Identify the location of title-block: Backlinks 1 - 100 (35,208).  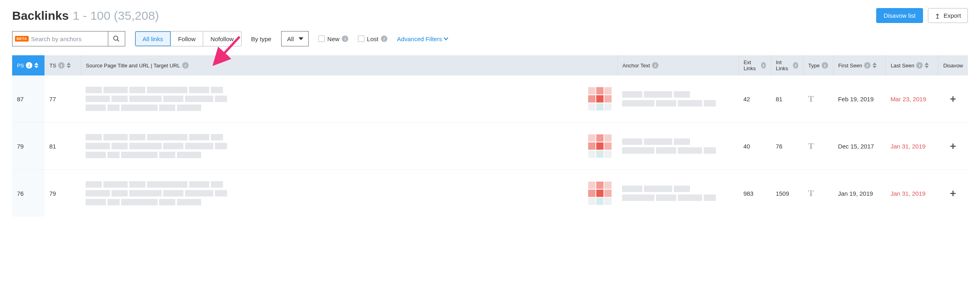
(86, 16).